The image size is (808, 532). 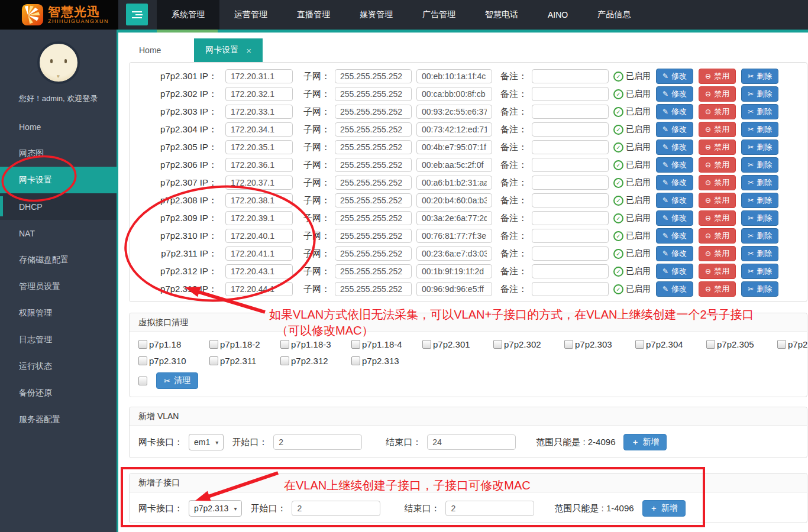 I want to click on sidebar-item: 管理员设置, so click(x=58, y=286).